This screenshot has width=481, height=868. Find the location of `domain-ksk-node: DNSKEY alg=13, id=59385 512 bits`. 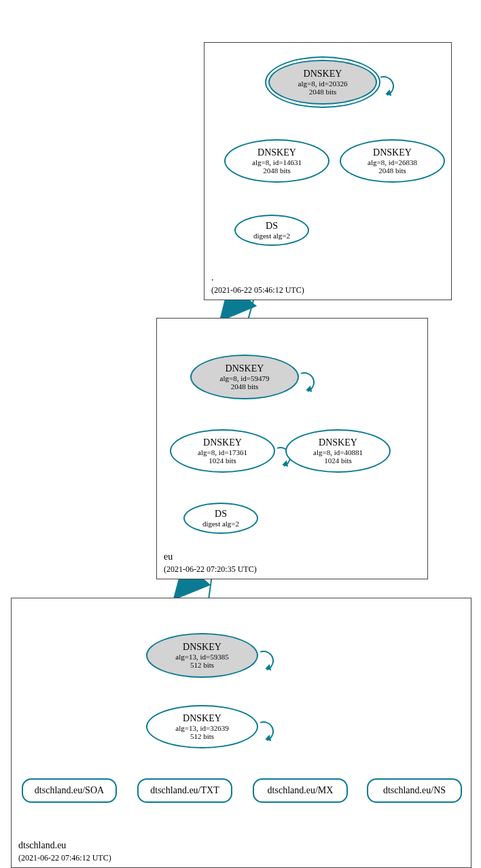

domain-ksk-node: DNSKEY alg=13, id=59385 512 bits is located at coordinates (202, 655).